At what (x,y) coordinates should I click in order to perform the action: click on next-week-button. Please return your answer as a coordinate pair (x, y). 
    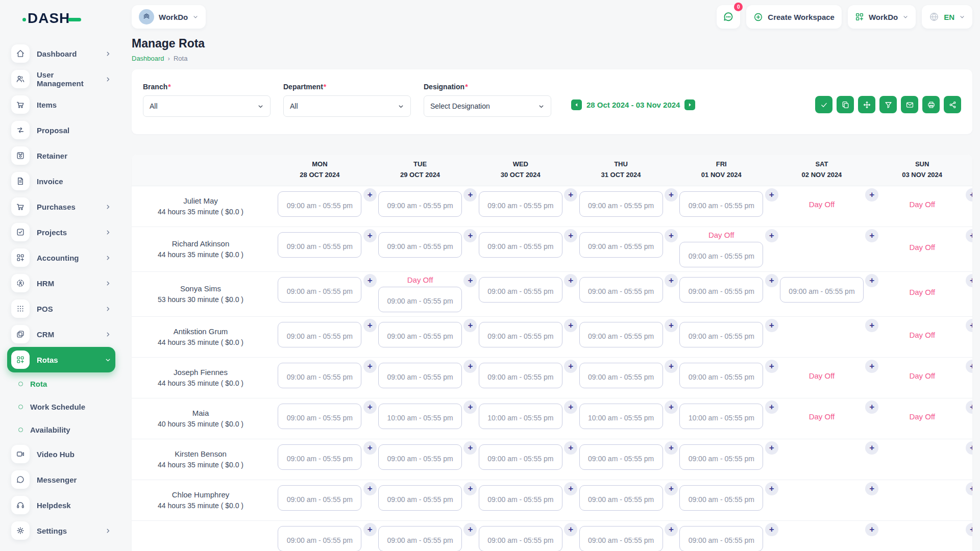
    Looking at the image, I should click on (690, 105).